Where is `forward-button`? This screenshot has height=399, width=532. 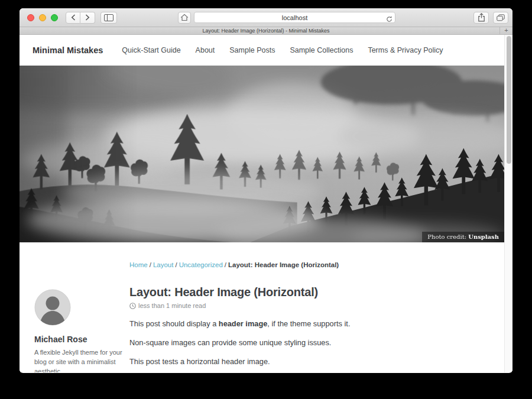 forward-button is located at coordinates (87, 18).